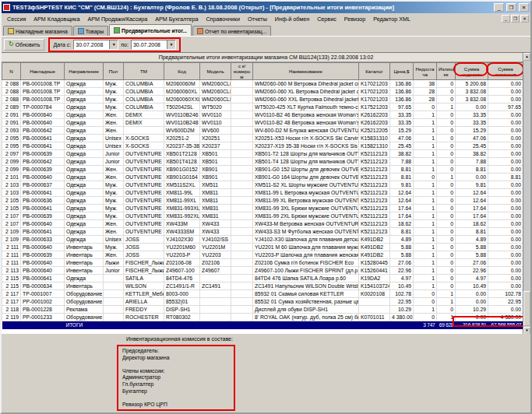 The width and height of the screenshot is (532, 414). What do you see at coordinates (499, 8) in the screenshot?
I see `minimize-button: _` at bounding box center [499, 8].